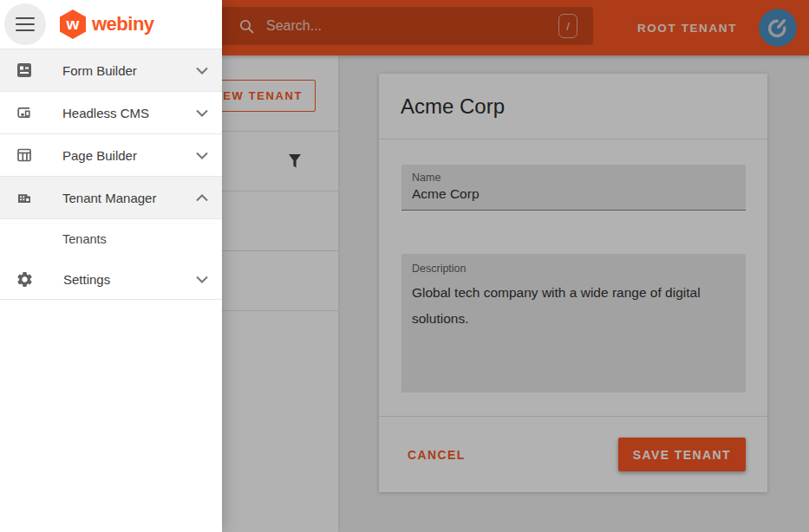 This screenshot has height=532, width=809. Describe the element at coordinates (24, 279) in the screenshot. I see `gear-icon` at that location.